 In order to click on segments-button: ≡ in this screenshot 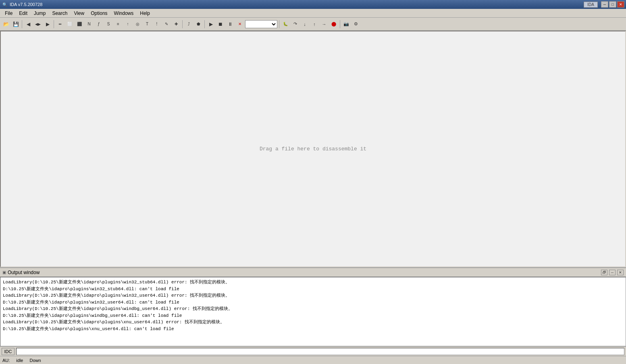, I will do `click(118, 24)`.